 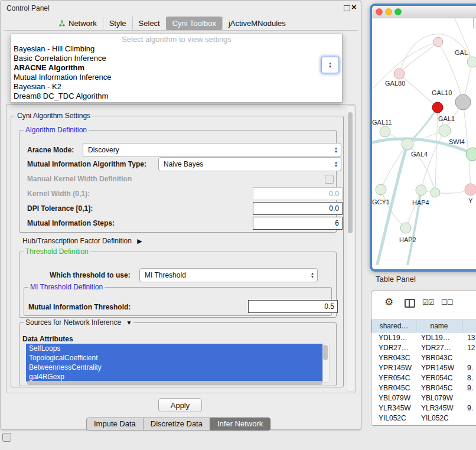 I want to click on svg-text: GAL4, so click(x=419, y=154).